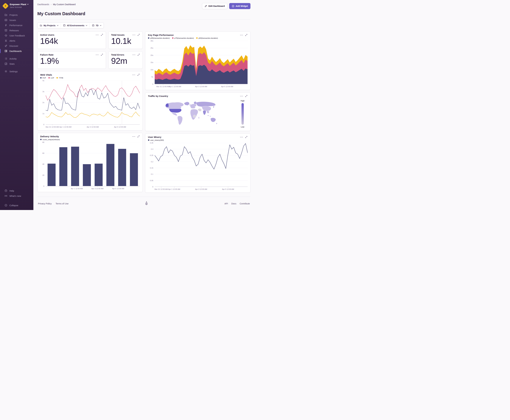 The width and height of the screenshot is (510, 420). What do you see at coordinates (6, 59) in the screenshot?
I see `activity-icon` at bounding box center [6, 59].